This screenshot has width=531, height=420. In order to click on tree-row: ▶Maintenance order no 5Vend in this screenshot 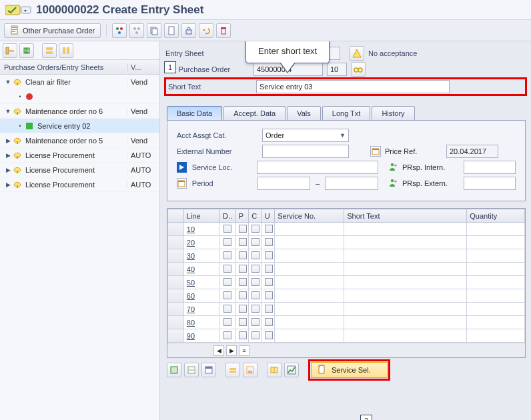, I will do `click(80, 141)`.